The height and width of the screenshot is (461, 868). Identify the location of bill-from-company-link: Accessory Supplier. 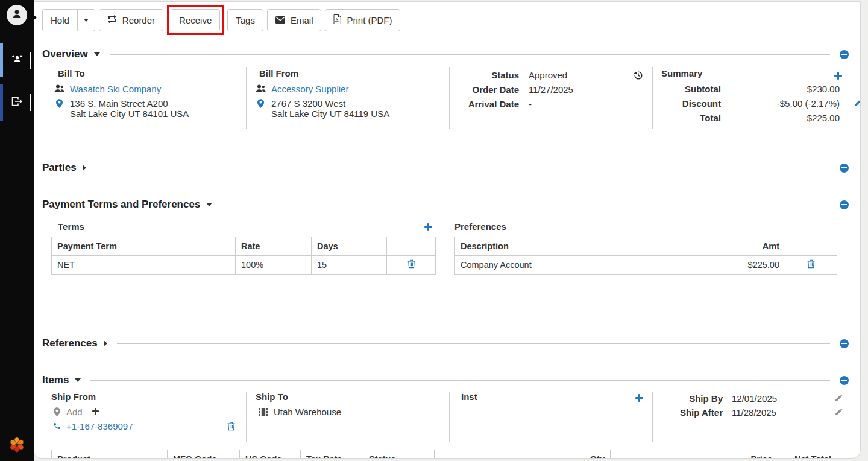
(310, 89).